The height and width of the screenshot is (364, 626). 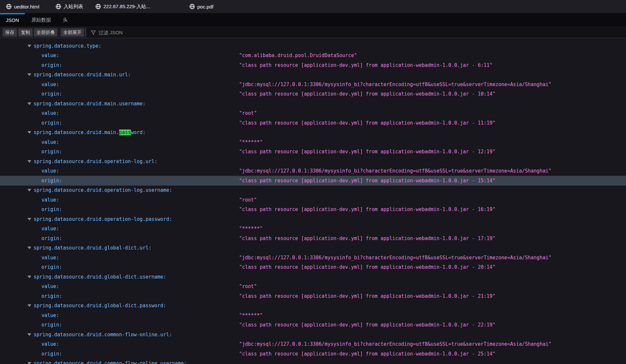 What do you see at coordinates (313, 219) in the screenshot?
I see `tree-key-row: spring.datasource.druid.operation-log.pa…` at bounding box center [313, 219].